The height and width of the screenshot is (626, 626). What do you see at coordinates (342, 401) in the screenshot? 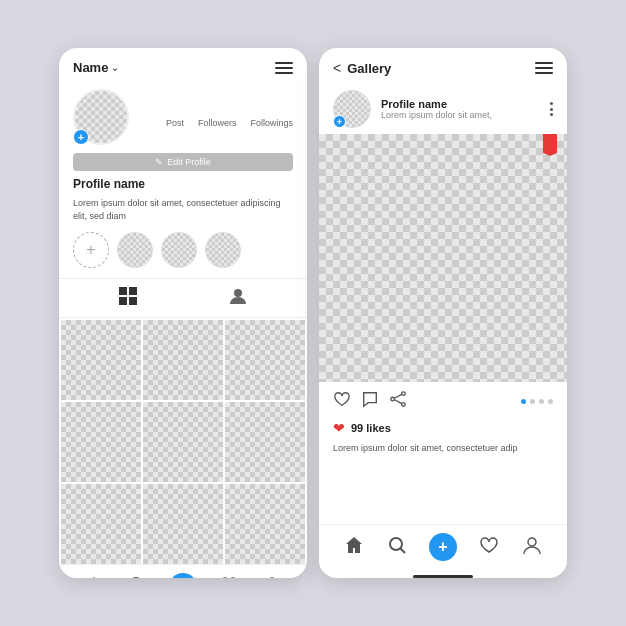
I see `like-button` at bounding box center [342, 401].